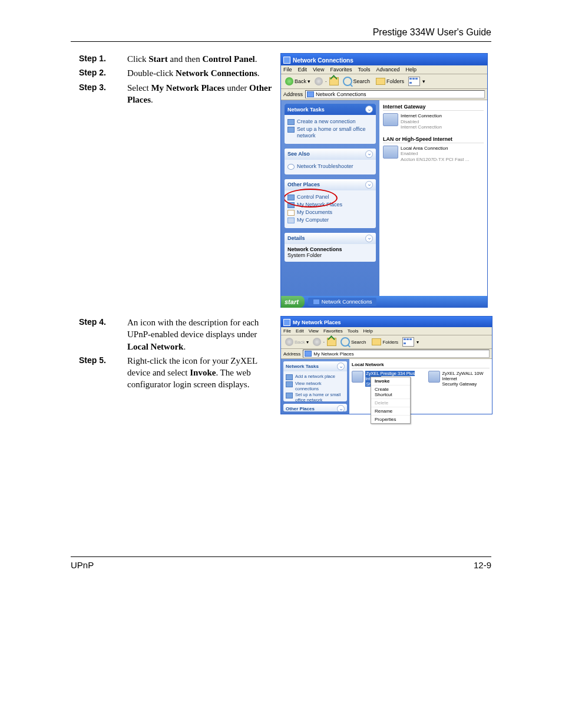 The width and height of the screenshot is (562, 728). Describe the element at coordinates (103, 373) in the screenshot. I see `step5-label: Step 5.` at that location.